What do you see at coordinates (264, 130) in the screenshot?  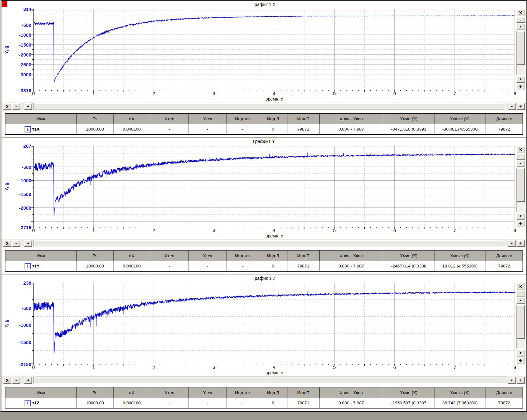 I see `table-row: 1т1X10000.000.000100---0798710.000 - 7.9…` at bounding box center [264, 130].